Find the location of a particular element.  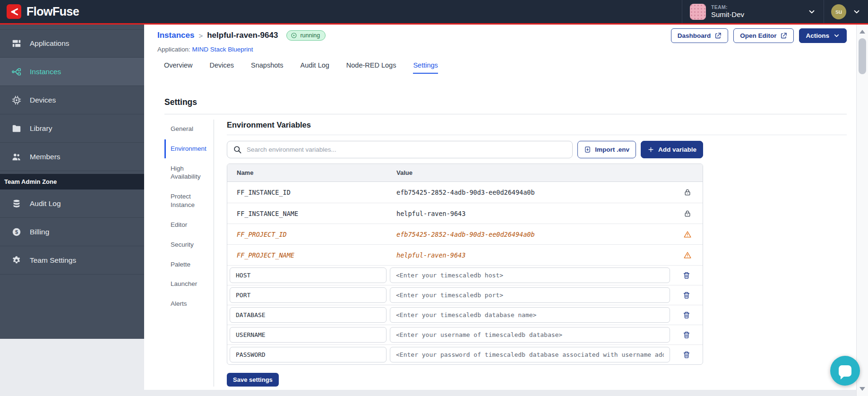

sidebar-item-library: Library is located at coordinates (72, 129).